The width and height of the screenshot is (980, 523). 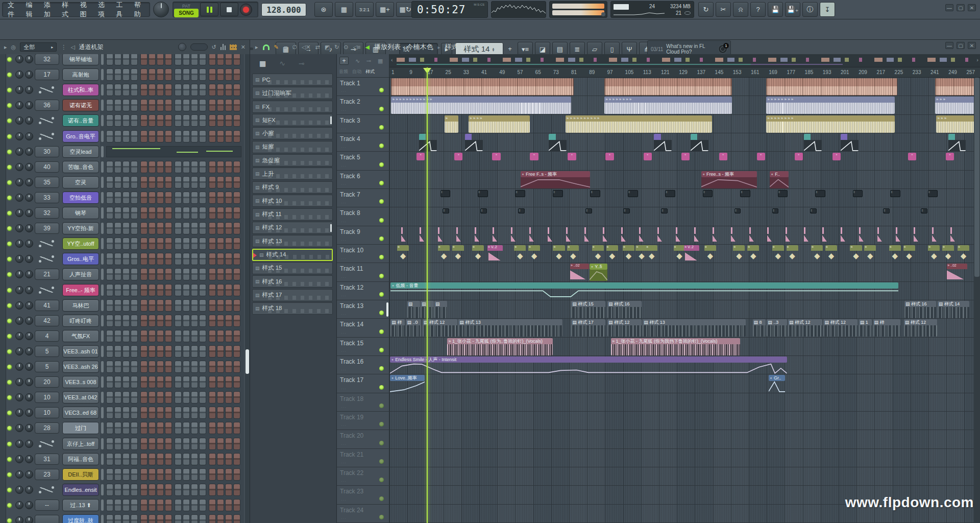 What do you see at coordinates (685, 328) in the screenshot?
I see `track-lane: ▤ 样▤ ..0▤ 样式 12▤ 样式 13▤ 样式 17▤ 样式 12▤ 样式…` at bounding box center [685, 328].